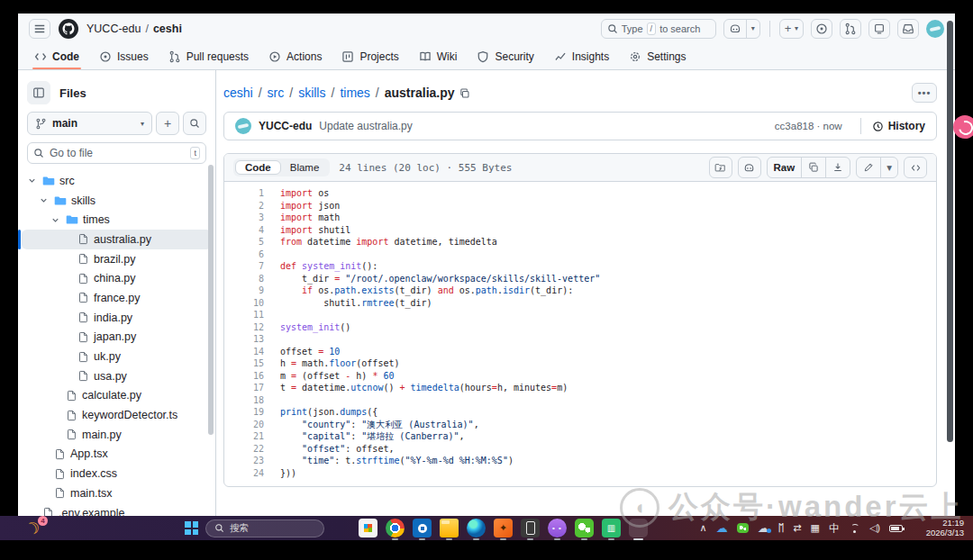  I want to click on tree-file-main.tsx: main.tsx, so click(117, 493).